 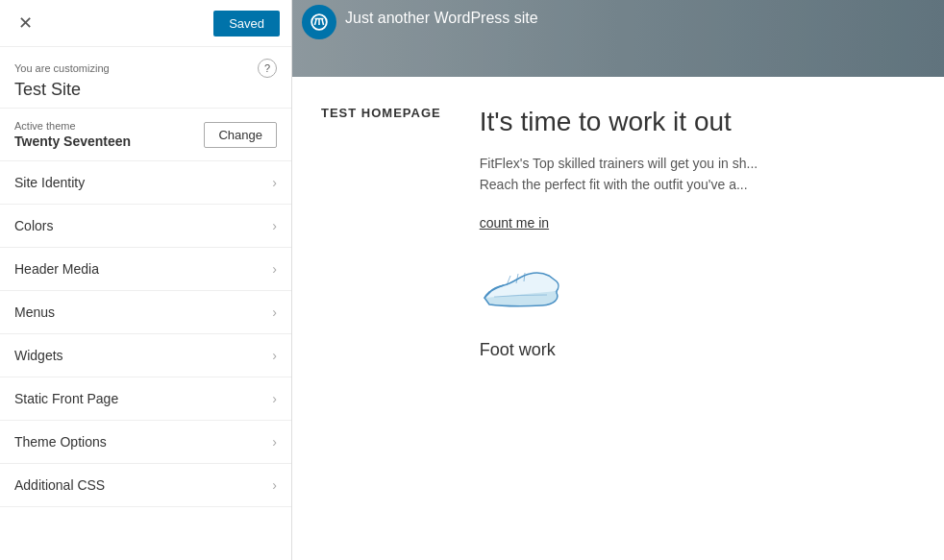 I want to click on help-icon: ?, so click(x=267, y=68).